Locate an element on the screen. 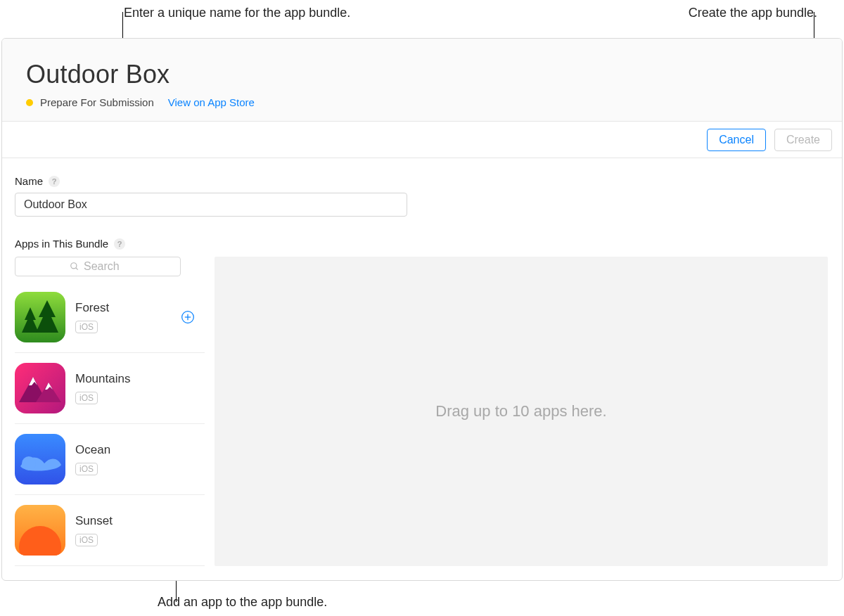 This screenshot has height=616, width=844. add-app-button is located at coordinates (188, 317).